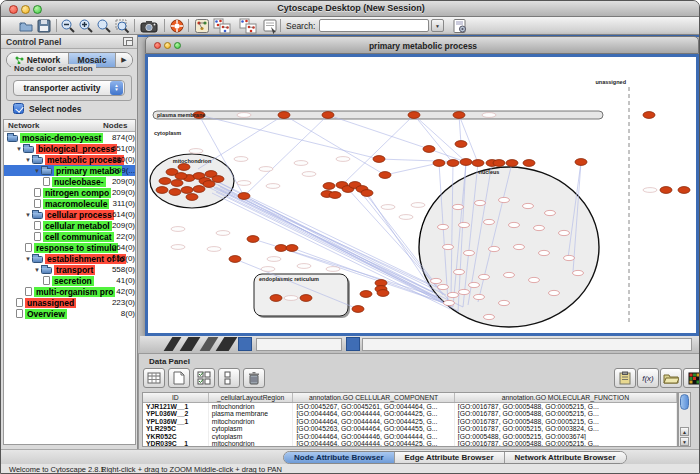 This screenshot has height=474, width=700. Describe the element at coordinates (70, 258) in the screenshot. I see `tree-row: ▼establishment of lo558(0)` at that location.